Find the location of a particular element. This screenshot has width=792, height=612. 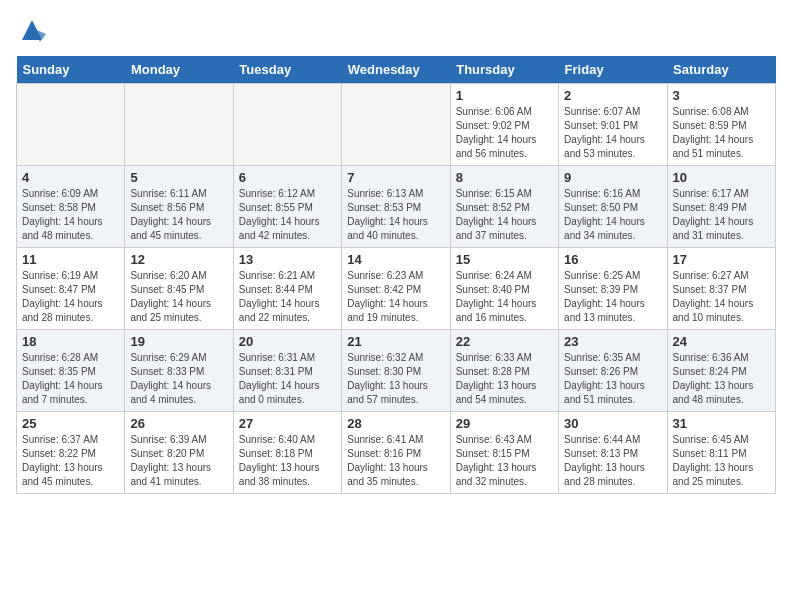

weekday-header-wednesday: Wednesday is located at coordinates (396, 70).